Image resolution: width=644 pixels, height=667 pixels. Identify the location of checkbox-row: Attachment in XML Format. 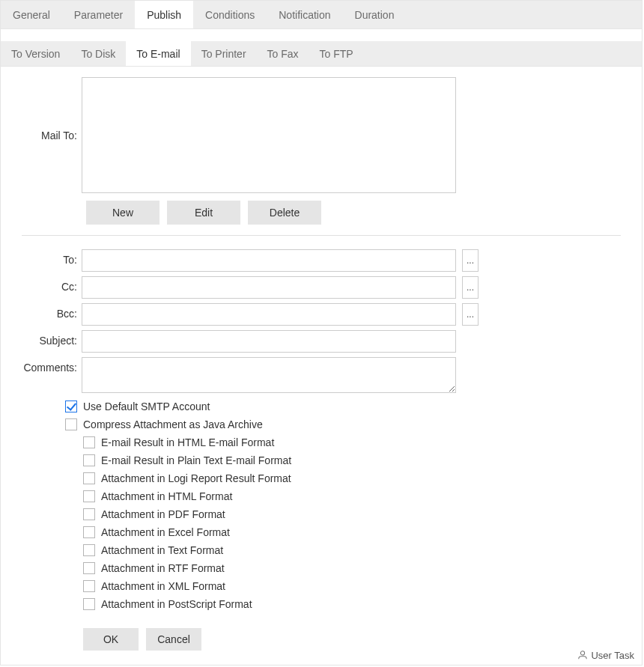
(352, 586).